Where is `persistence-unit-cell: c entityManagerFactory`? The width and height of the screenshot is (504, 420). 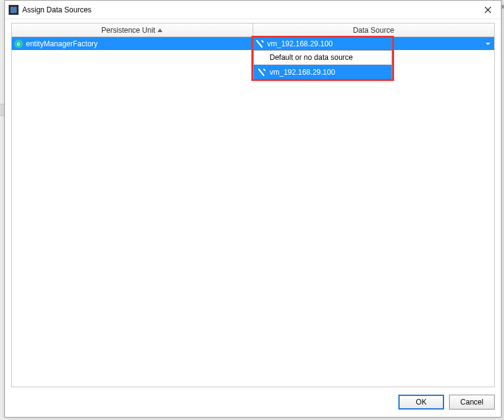
persistence-unit-cell: c entityManagerFactory is located at coordinates (132, 43).